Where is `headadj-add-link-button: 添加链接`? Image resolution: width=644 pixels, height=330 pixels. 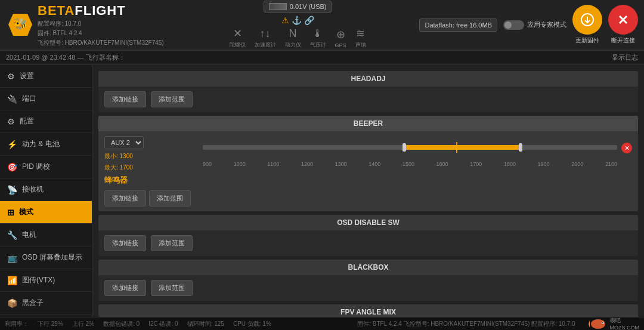
headadj-add-link-button: 添加链接 is located at coordinates (125, 99).